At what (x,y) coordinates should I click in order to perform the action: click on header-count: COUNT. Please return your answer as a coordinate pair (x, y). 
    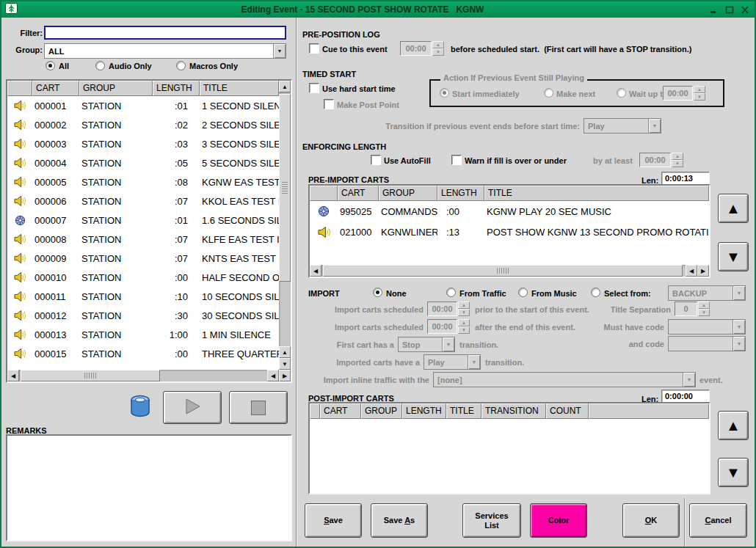
    Looking at the image, I should click on (567, 411).